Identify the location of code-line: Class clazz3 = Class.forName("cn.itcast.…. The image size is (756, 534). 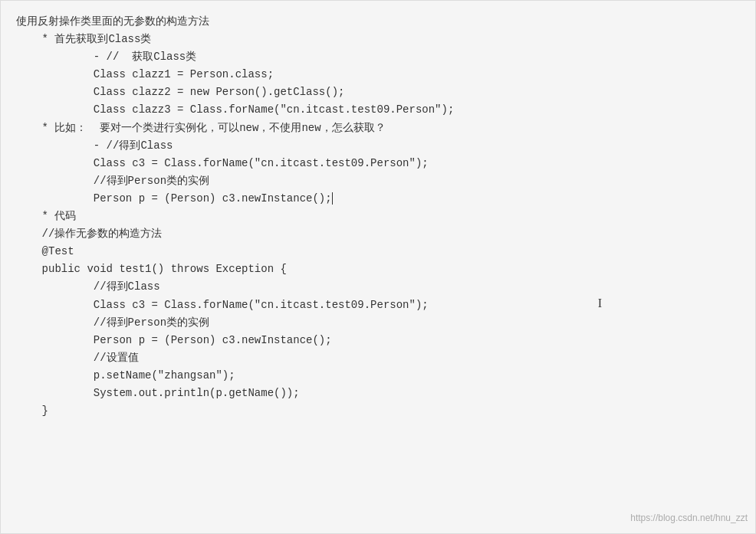
(378, 110).